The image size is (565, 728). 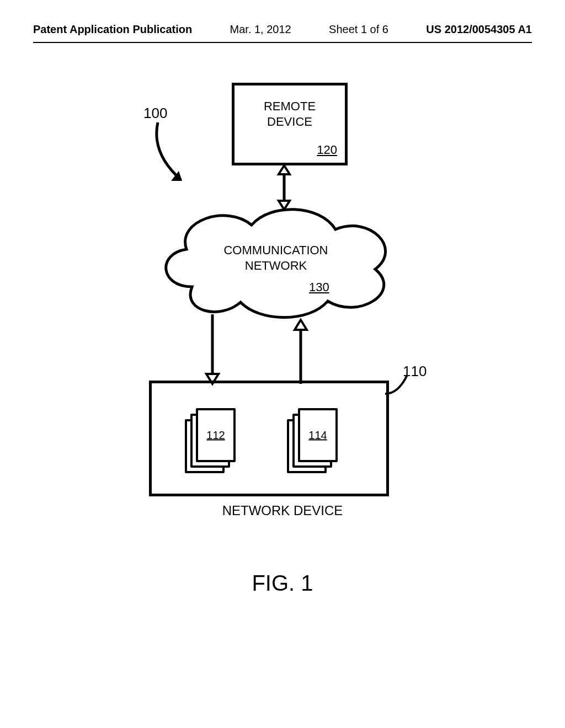 What do you see at coordinates (216, 436) in the screenshot?
I see `stack-112-ref: 112` at bounding box center [216, 436].